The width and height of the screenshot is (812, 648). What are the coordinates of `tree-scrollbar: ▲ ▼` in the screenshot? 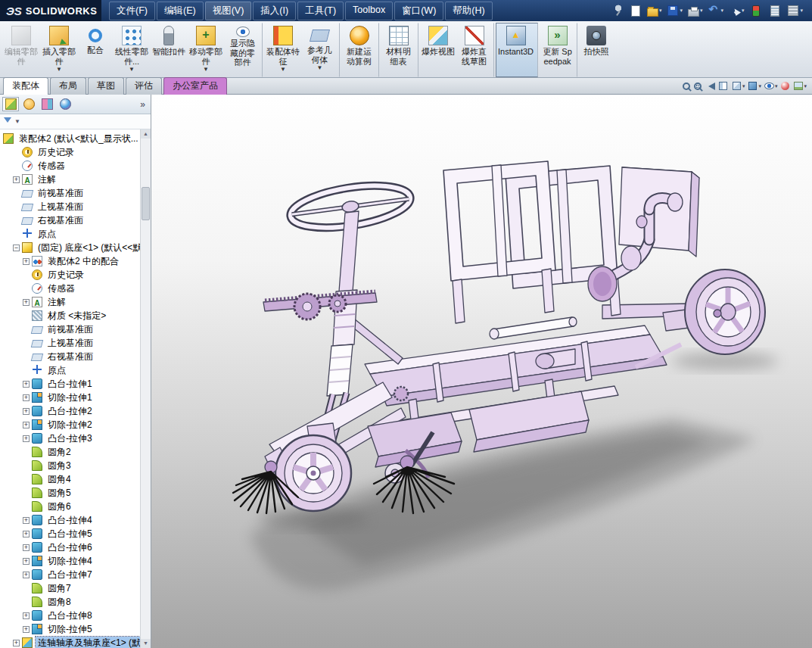 It's located at (145, 389).